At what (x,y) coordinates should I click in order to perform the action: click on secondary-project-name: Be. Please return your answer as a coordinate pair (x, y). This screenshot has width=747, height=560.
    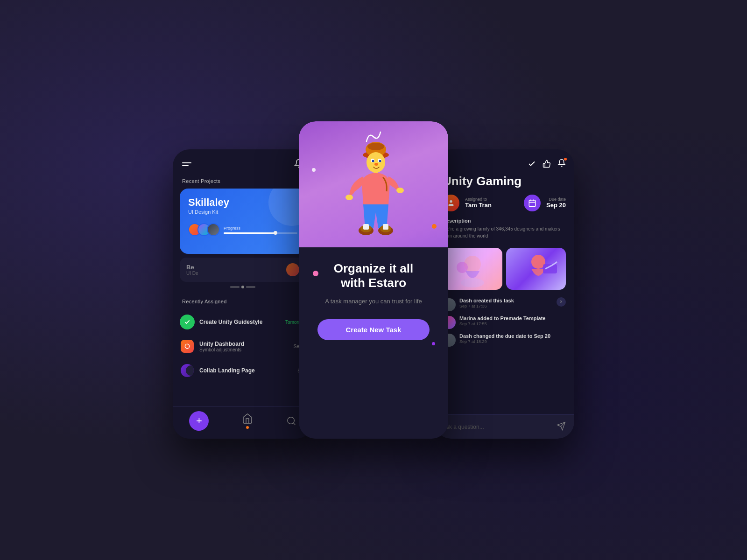
    Looking at the image, I should click on (192, 267).